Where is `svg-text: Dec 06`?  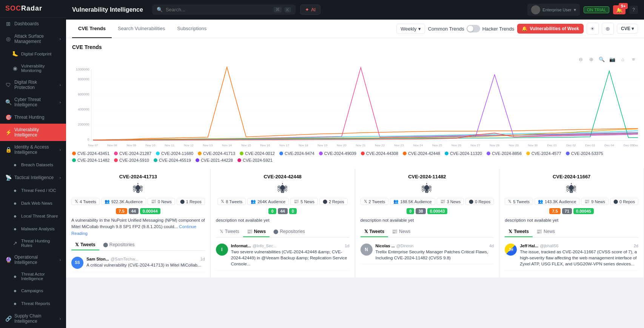 svg-text: Dec 06 is located at coordinates (636, 146).